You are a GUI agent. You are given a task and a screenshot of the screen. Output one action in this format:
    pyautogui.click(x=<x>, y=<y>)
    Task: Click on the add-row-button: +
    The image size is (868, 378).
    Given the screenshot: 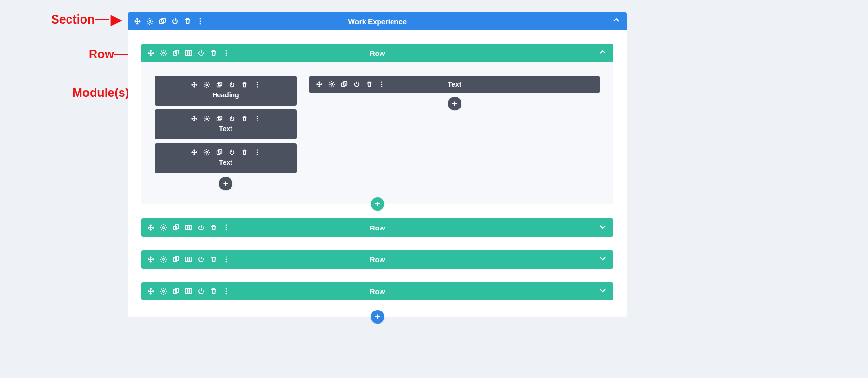 What is the action you would take?
    pyautogui.click(x=378, y=204)
    